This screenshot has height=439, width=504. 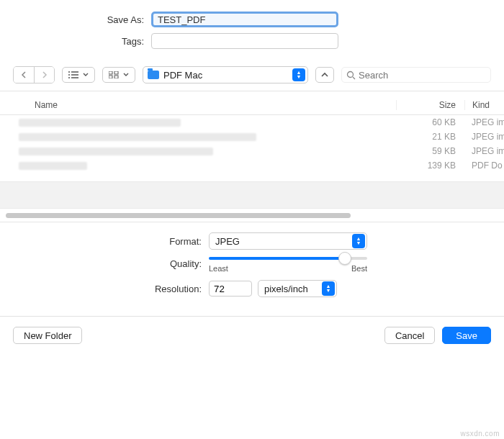 I want to click on file-size: 59 KB, so click(x=431, y=151).